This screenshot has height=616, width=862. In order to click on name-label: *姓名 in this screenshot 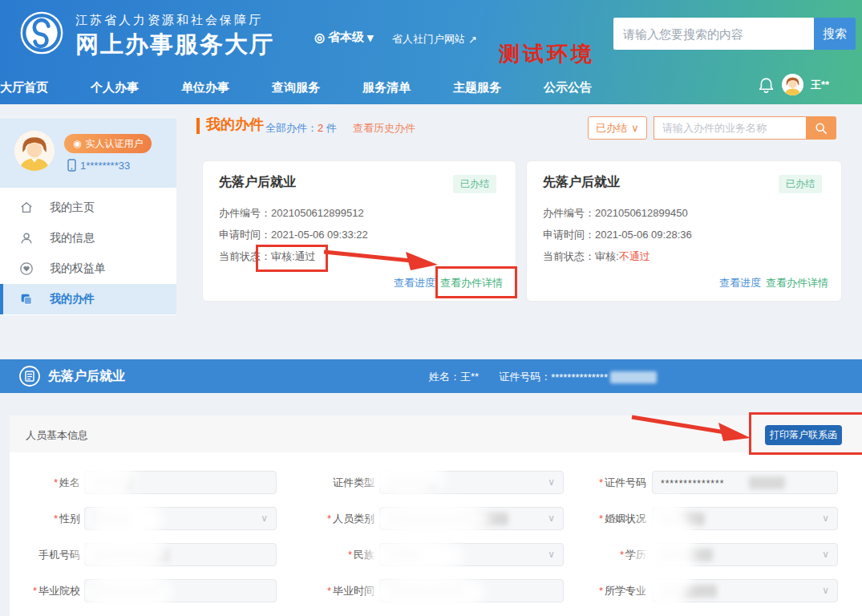, I will do `click(45, 483)`.